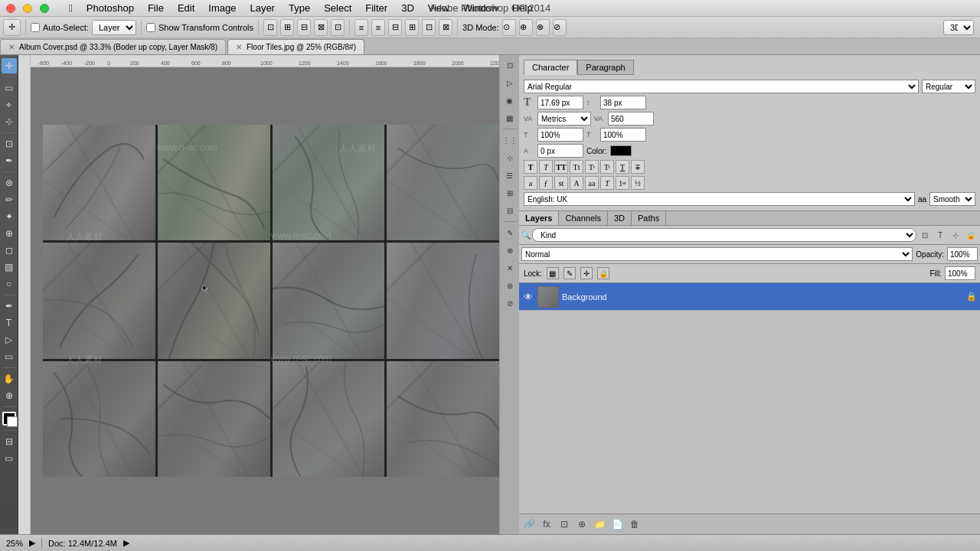 The height and width of the screenshot is (551, 980). I want to click on layer-filter-icon4: 🔒, so click(971, 235).